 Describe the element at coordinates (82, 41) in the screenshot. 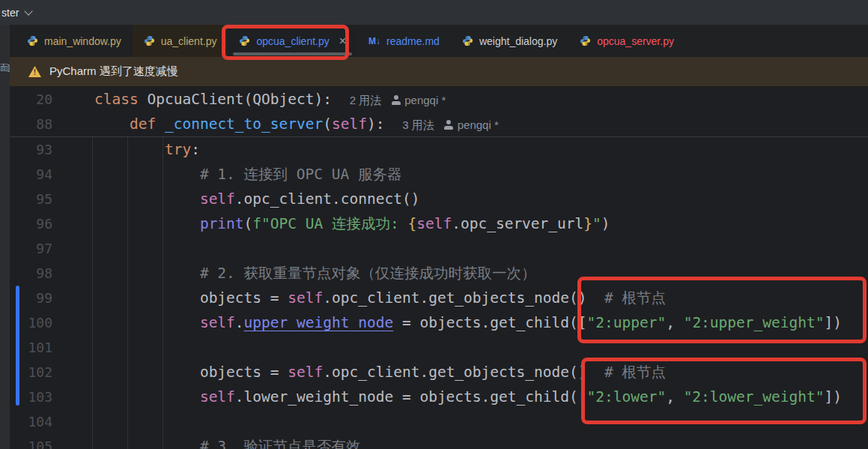

I see `tab-label: main_window.py` at that location.